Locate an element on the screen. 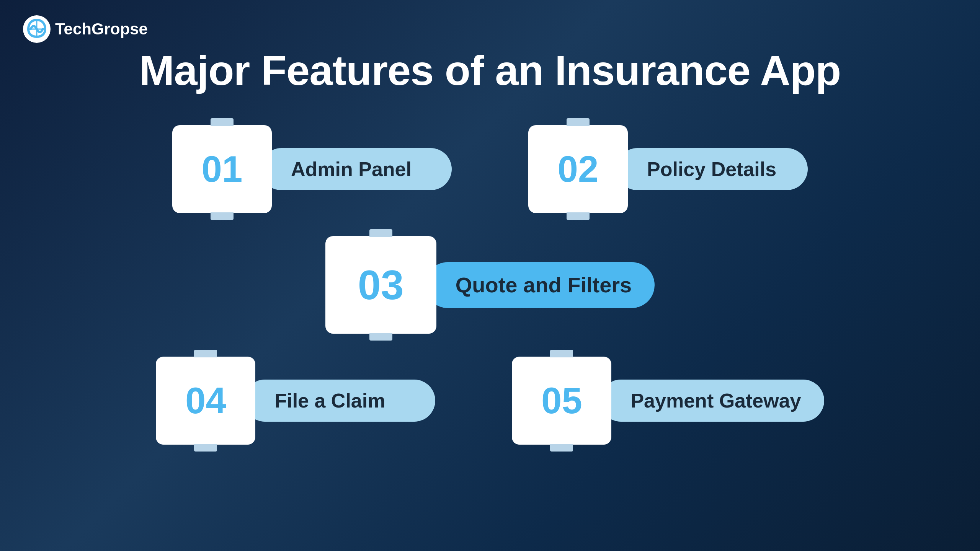 The height and width of the screenshot is (551, 980). feature-label-01: Admin Panel is located at coordinates (351, 169).